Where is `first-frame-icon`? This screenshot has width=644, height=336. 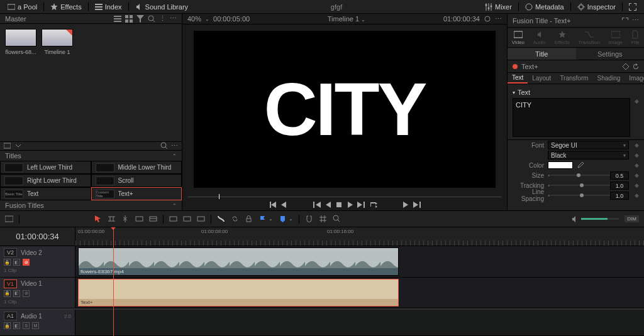 first-frame-icon is located at coordinates (272, 205).